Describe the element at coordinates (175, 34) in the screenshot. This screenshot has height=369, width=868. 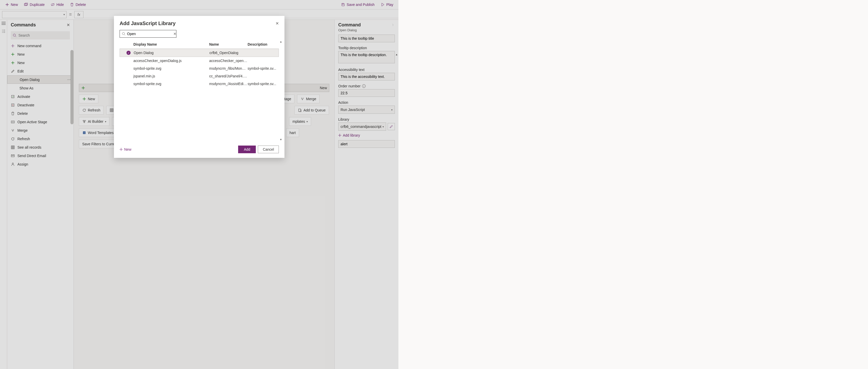
I see `clear-search-icon: ✕` at that location.